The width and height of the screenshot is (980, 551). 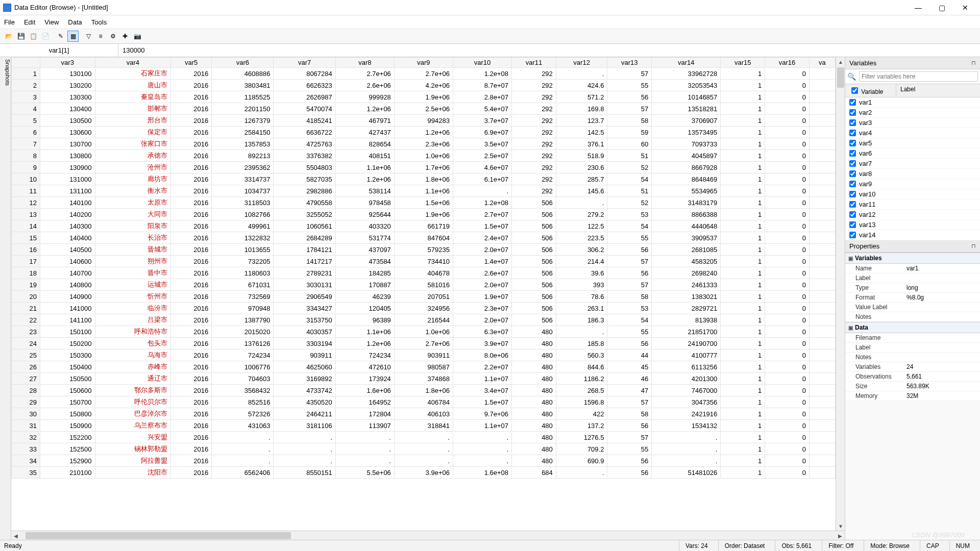 I want to click on cell: 1.2e+08, so click(x=482, y=203).